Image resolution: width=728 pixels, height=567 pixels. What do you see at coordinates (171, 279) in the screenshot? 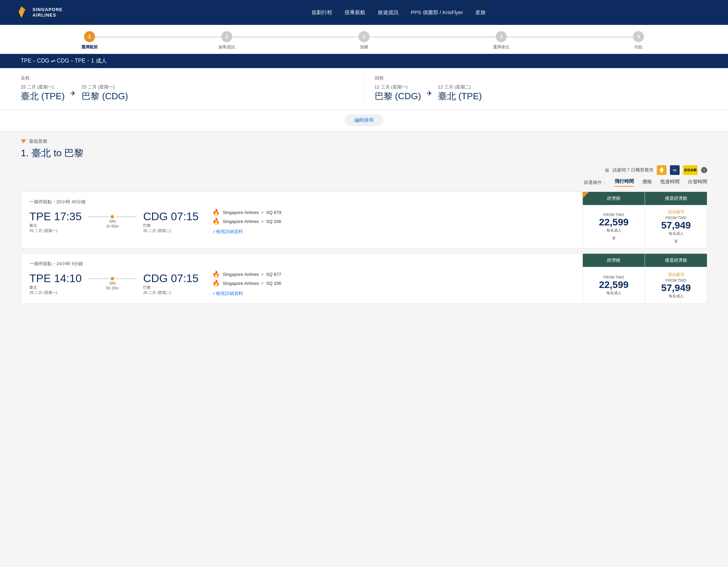
I see `arr-time-1: CDG 07:15` at bounding box center [171, 279].